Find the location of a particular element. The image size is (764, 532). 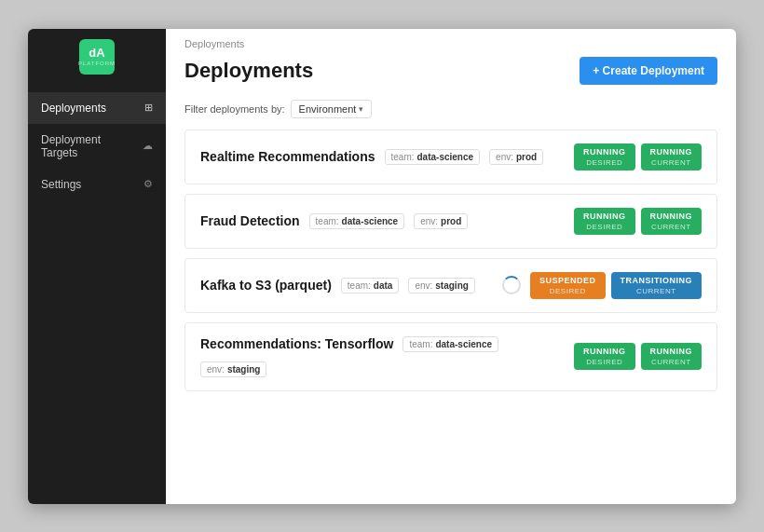

deployment-info: Fraud Detectionteam:data-scienceenv:prod is located at coordinates (334, 222).